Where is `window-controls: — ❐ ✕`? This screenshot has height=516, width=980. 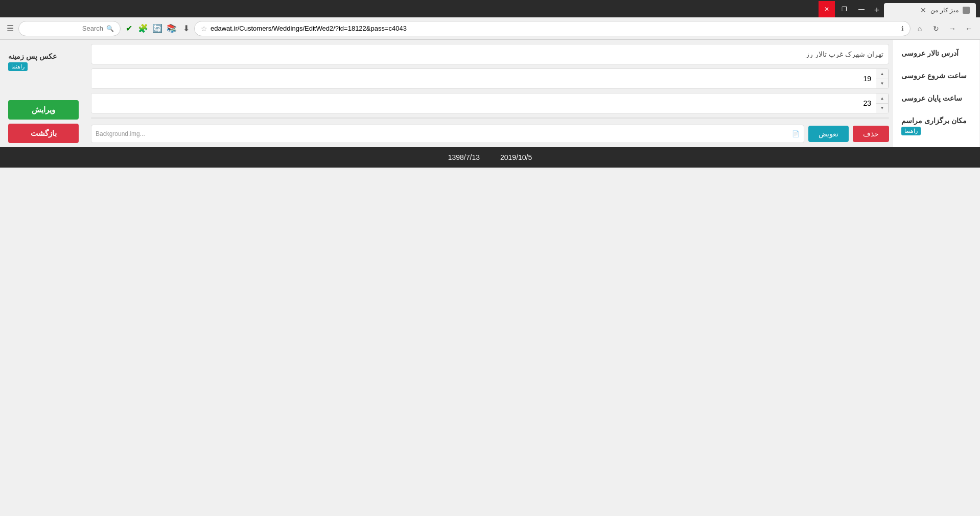
window-controls: — ❐ ✕ is located at coordinates (844, 9).